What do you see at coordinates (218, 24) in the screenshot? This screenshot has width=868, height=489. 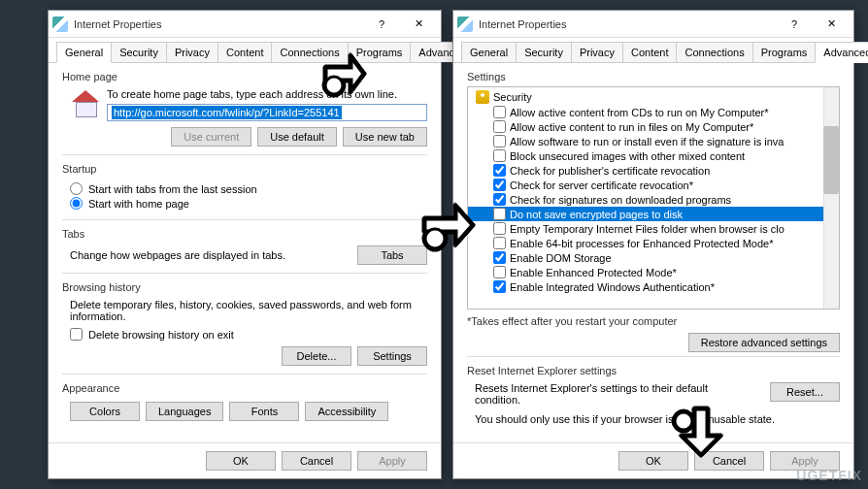 I see `window-title: Internet Properties` at bounding box center [218, 24].